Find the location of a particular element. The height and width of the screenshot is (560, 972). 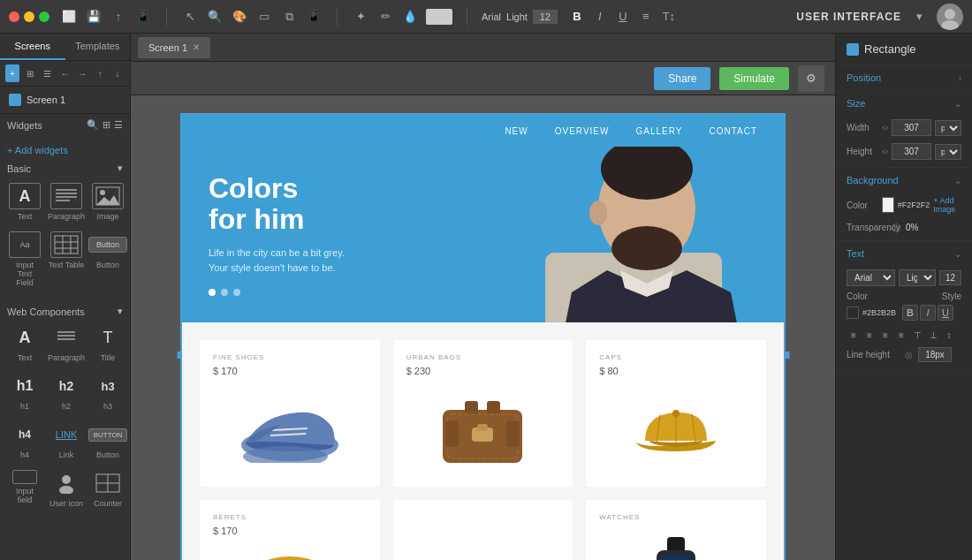

web-widget-h3: h3 h3 is located at coordinates (108, 392).